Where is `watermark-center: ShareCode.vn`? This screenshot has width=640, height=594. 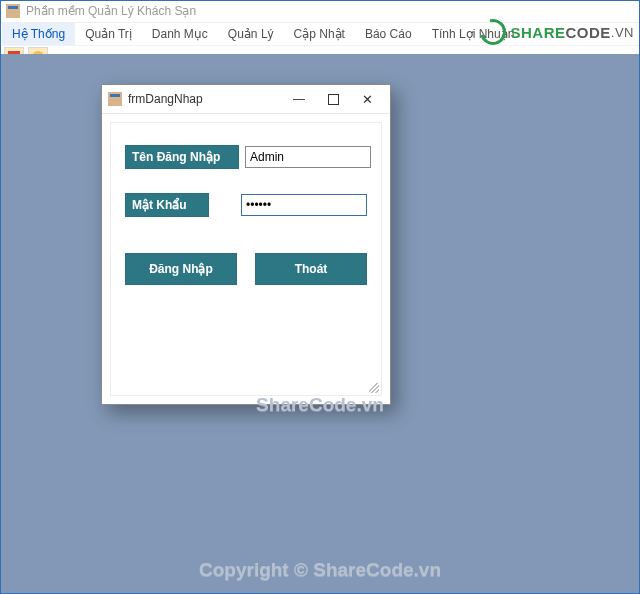
watermark-center: ShareCode.vn is located at coordinates (320, 405).